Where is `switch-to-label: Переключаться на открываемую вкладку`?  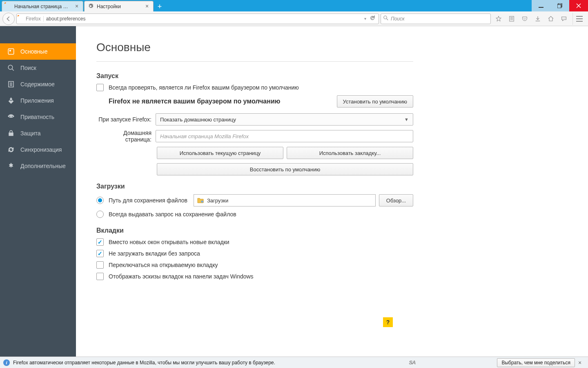
switch-to-label: Переключаться на открываемую вкладку is located at coordinates (163, 265).